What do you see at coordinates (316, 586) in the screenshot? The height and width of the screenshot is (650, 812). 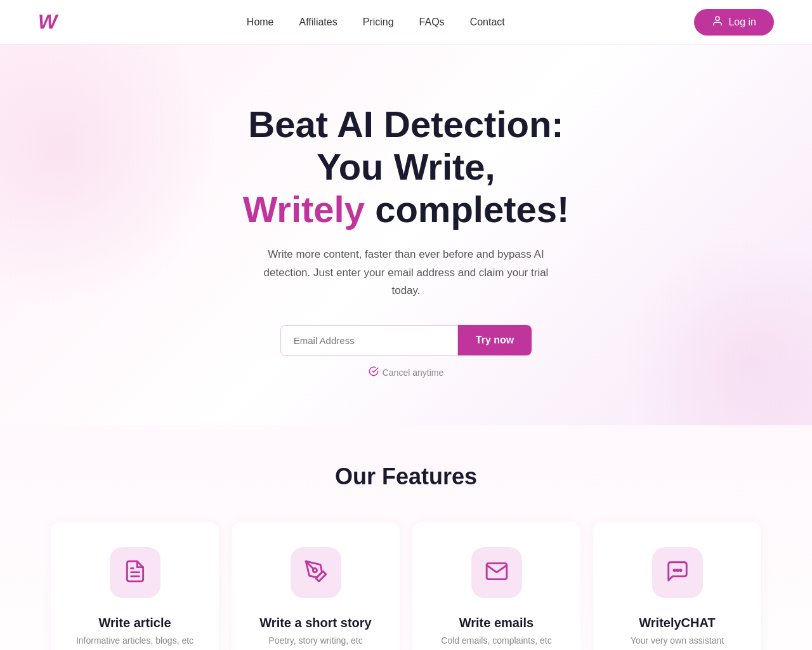 I see `feature-card-story: Write a short story Poetry, story writin…` at bounding box center [316, 586].